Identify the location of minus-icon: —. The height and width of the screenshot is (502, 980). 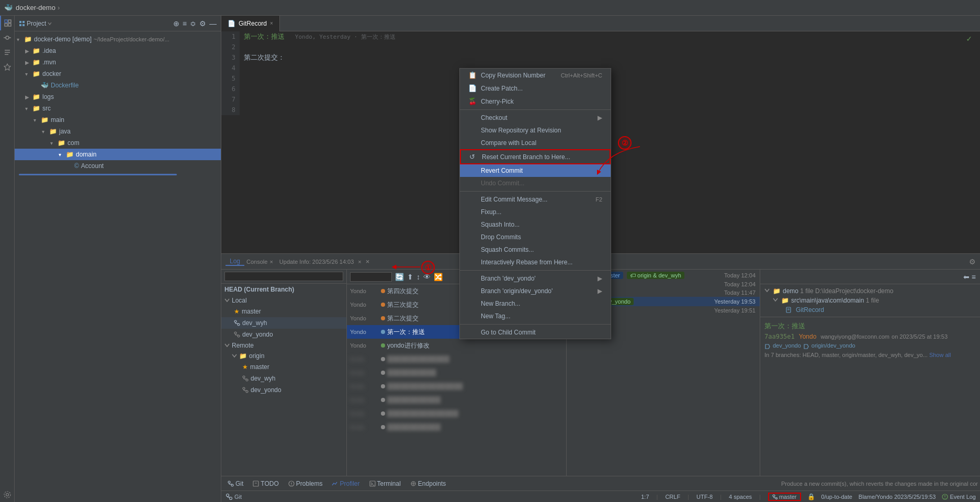
(213, 24).